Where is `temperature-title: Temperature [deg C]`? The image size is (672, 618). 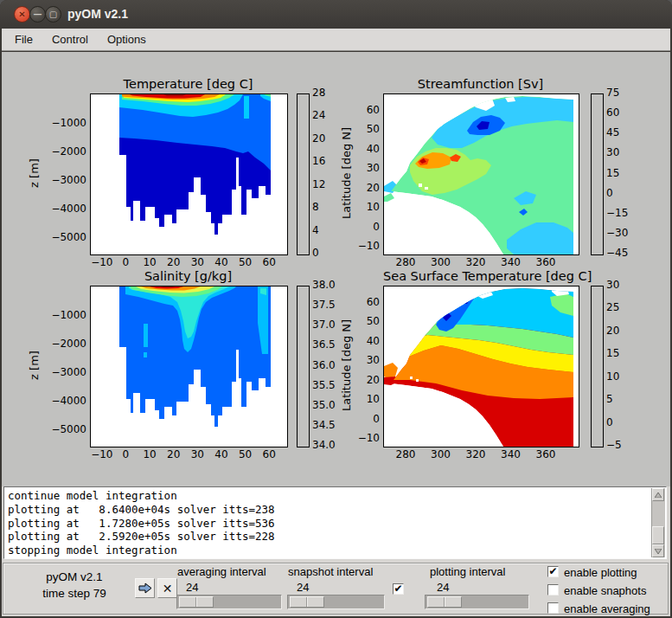 temperature-title: Temperature [deg C] is located at coordinates (189, 84).